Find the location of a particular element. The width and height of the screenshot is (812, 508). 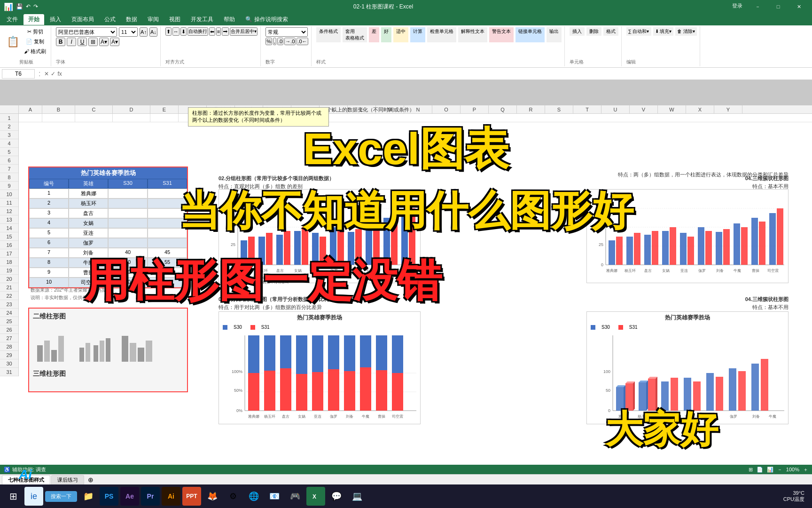

warning-style: 警告文本 is located at coordinates (501, 35).